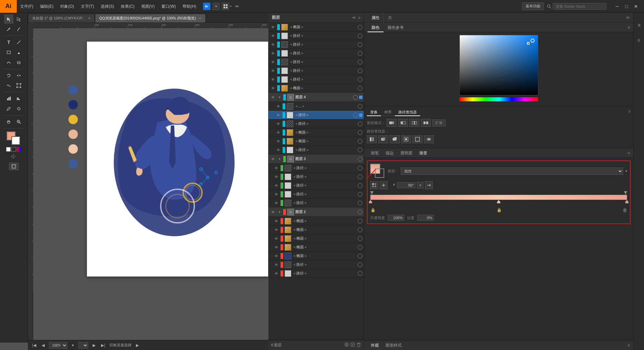 The width and height of the screenshot is (644, 350). I want to click on shape-expand-btn: 扩展, so click(439, 123).